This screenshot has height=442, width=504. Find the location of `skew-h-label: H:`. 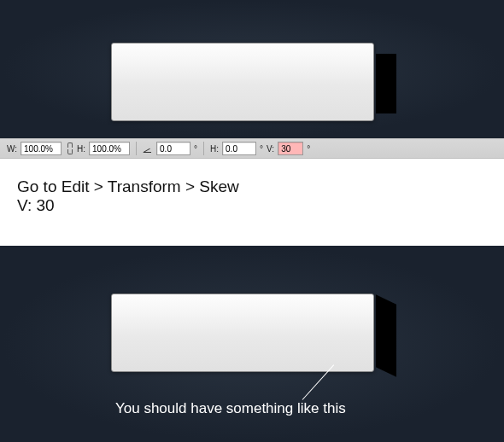

skew-h-label: H: is located at coordinates (214, 148).